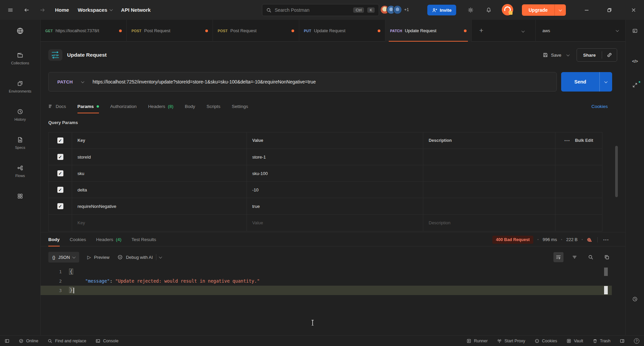 This screenshot has height=346, width=644. I want to click on environment-quick-look-icon, so click(635, 31).